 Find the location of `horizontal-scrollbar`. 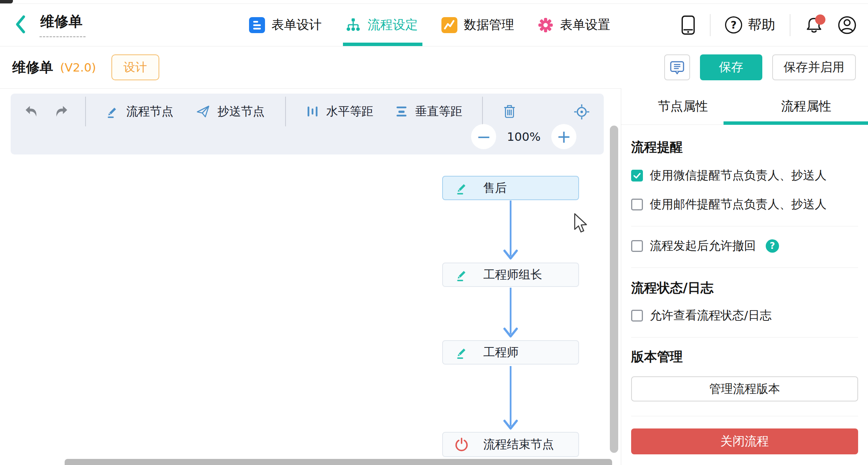

horizontal-scrollbar is located at coordinates (338, 462).